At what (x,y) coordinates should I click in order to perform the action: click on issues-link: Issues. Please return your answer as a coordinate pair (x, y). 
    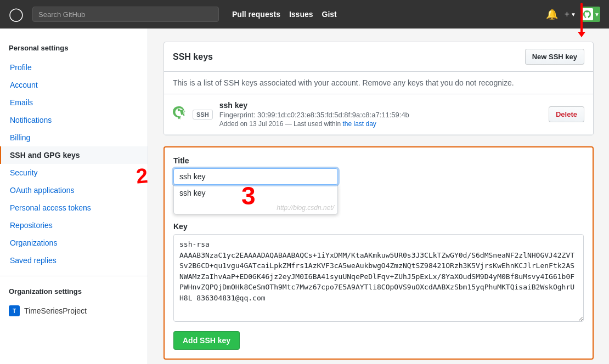
    Looking at the image, I should click on (301, 14).